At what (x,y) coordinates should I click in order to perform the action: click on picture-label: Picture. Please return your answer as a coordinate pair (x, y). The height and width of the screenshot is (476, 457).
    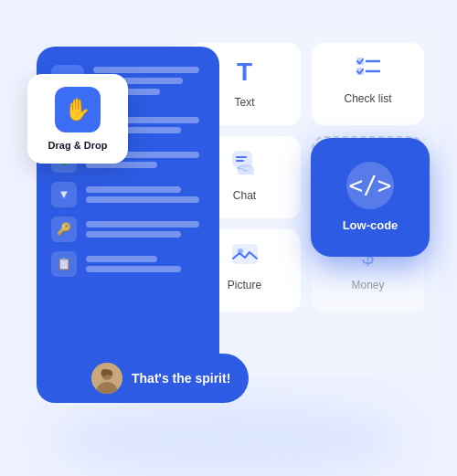
    Looking at the image, I should click on (245, 285).